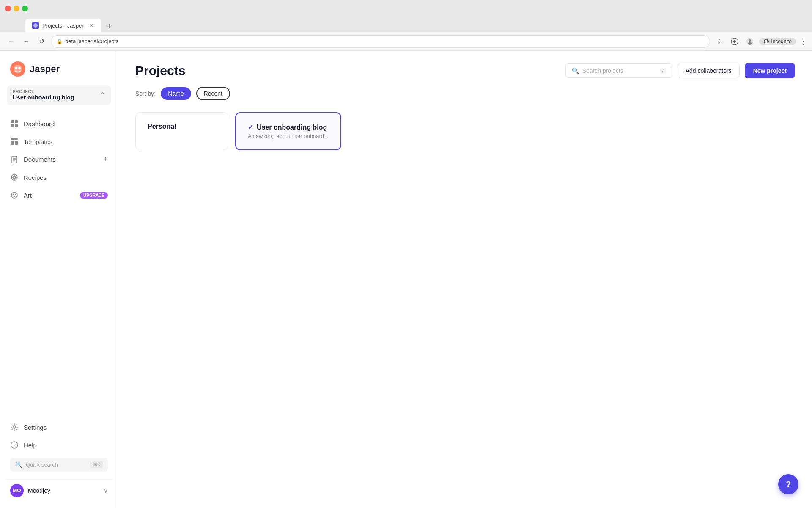 The image size is (812, 508). Describe the element at coordinates (59, 461) in the screenshot. I see `sidebar-bottom: Settings ? Help 🔍 Quick search ⌘K MO Moo…` at that location.